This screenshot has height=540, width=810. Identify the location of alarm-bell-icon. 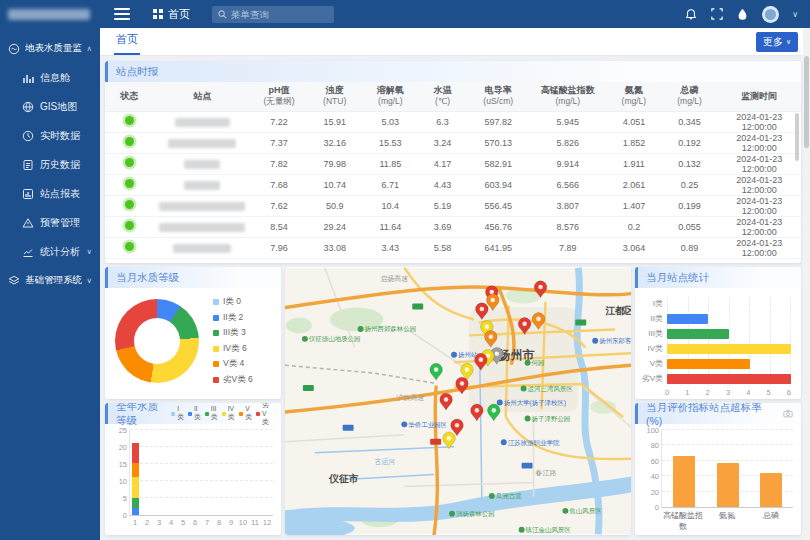
(690, 14).